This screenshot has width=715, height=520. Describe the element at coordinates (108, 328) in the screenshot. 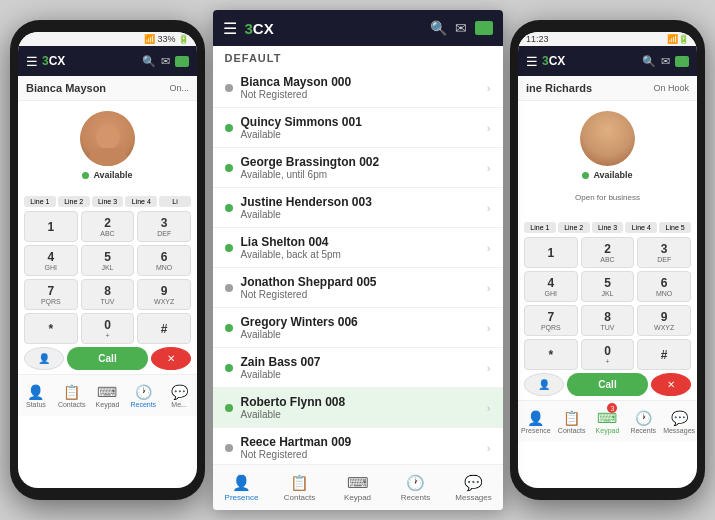

I see `left-key-0: 0+` at that location.